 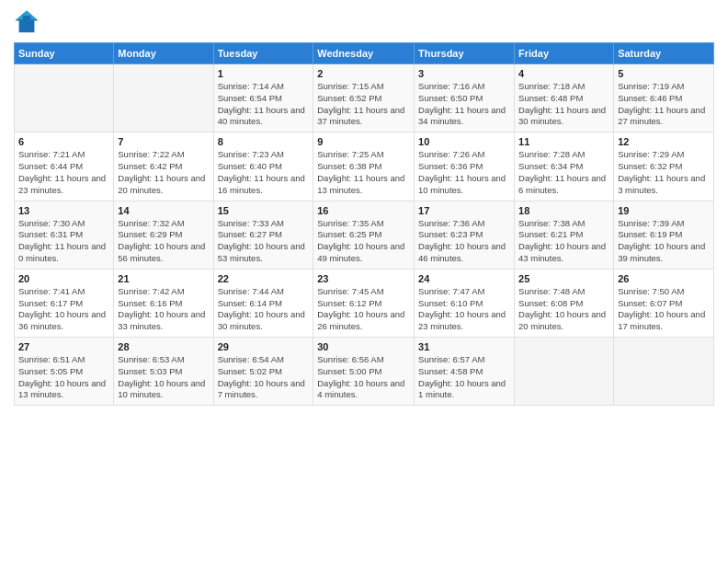 I want to click on day-cell: 20Sunrise: 7:41 AM Sunset: 6:17 PM Dayli…, so click(x=64, y=303).